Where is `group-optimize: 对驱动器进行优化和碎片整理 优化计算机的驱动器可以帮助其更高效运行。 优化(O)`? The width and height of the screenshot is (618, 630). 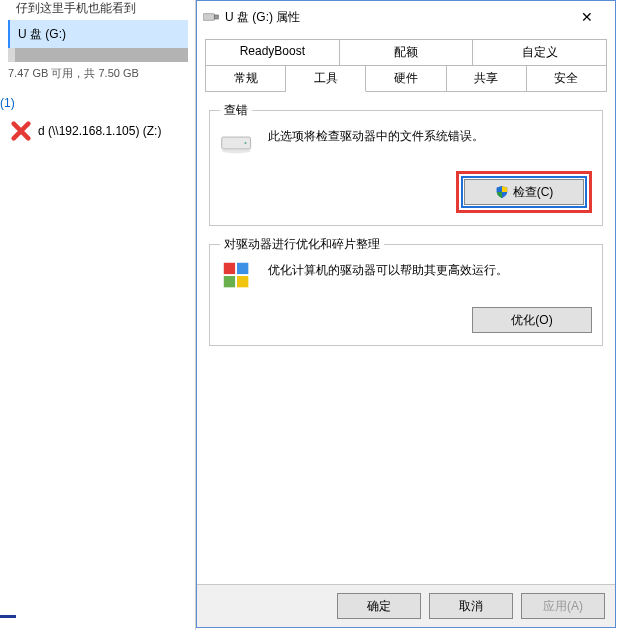
group-optimize: 对驱动器进行优化和碎片整理 优化计算机的驱动器可以帮助其更高效运行。 优化(O) is located at coordinates (406, 295).